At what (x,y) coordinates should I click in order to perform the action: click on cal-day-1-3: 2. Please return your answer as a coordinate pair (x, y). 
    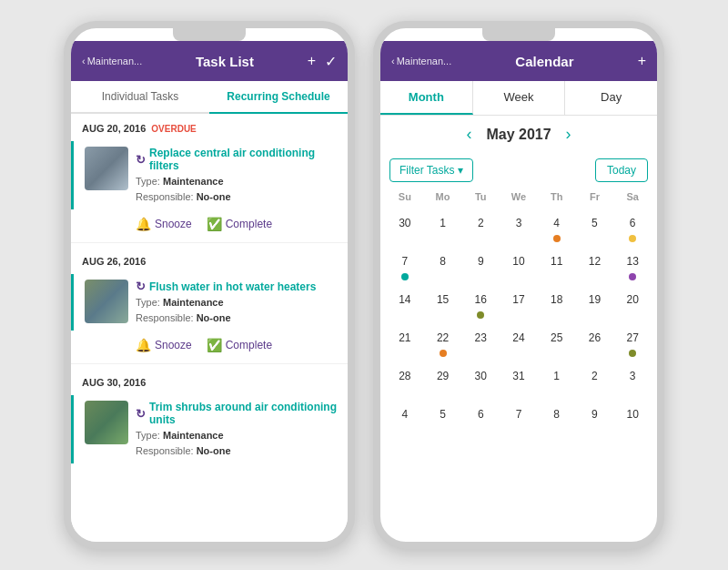
    Looking at the image, I should click on (480, 228).